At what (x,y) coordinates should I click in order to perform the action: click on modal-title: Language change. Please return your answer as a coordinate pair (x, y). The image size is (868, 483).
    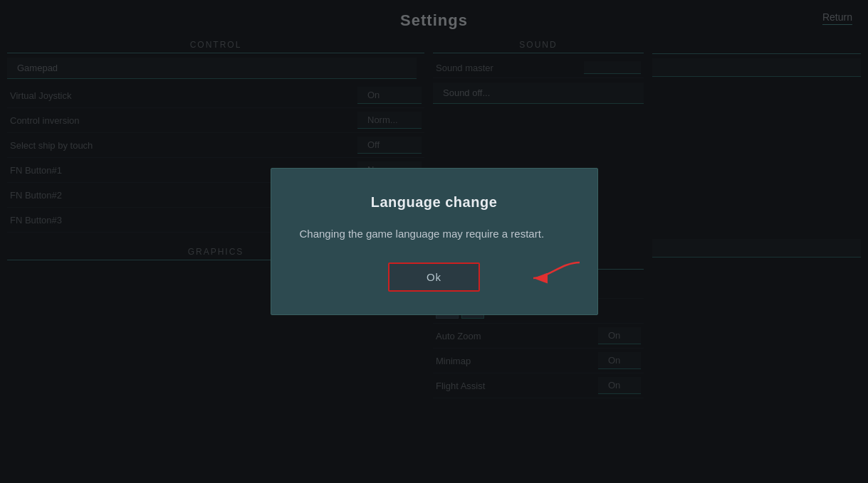
    Looking at the image, I should click on (434, 202).